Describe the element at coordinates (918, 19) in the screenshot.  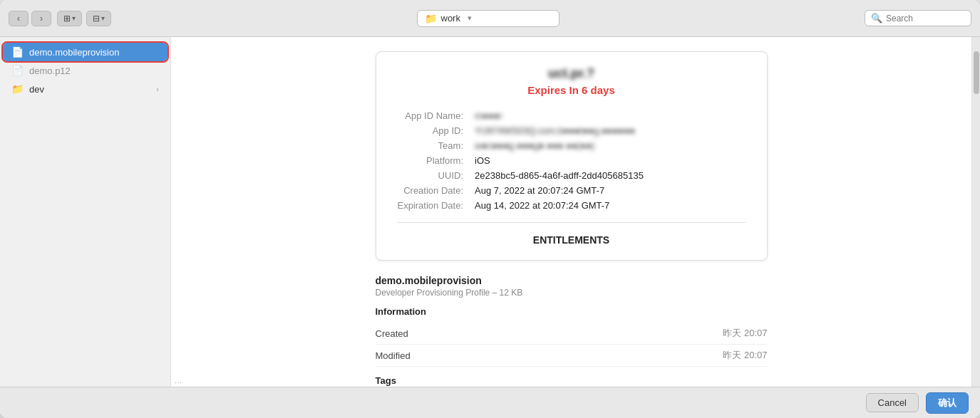
I see `toolbar-right: 🔍` at that location.